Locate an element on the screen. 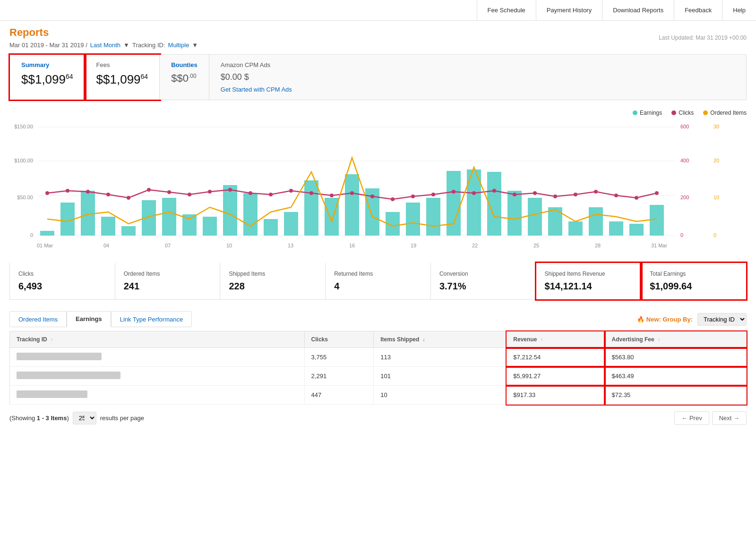  stats-row: Clicks 6,493 Ordered Items 241 Shipped I… is located at coordinates (378, 281).